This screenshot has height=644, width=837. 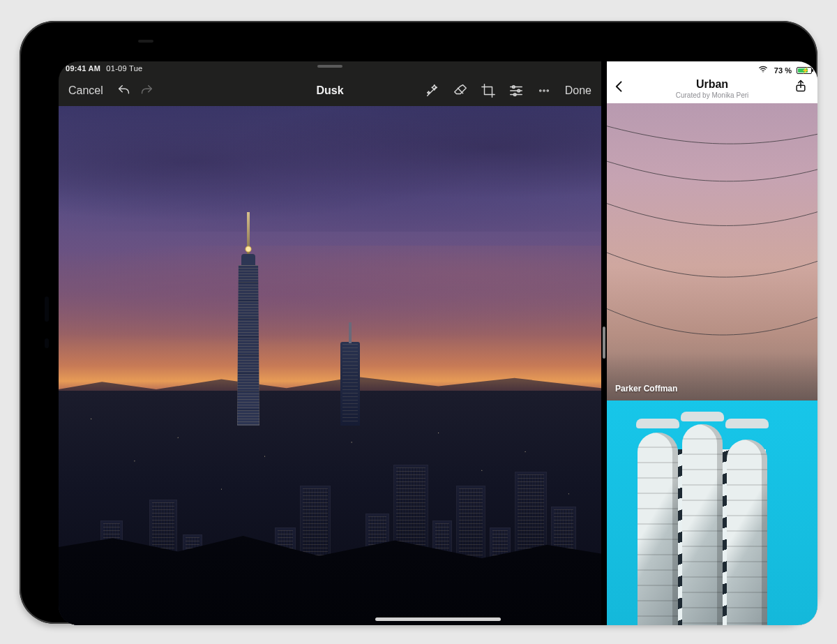 I want to click on gallery-title: Urban, so click(x=713, y=84).